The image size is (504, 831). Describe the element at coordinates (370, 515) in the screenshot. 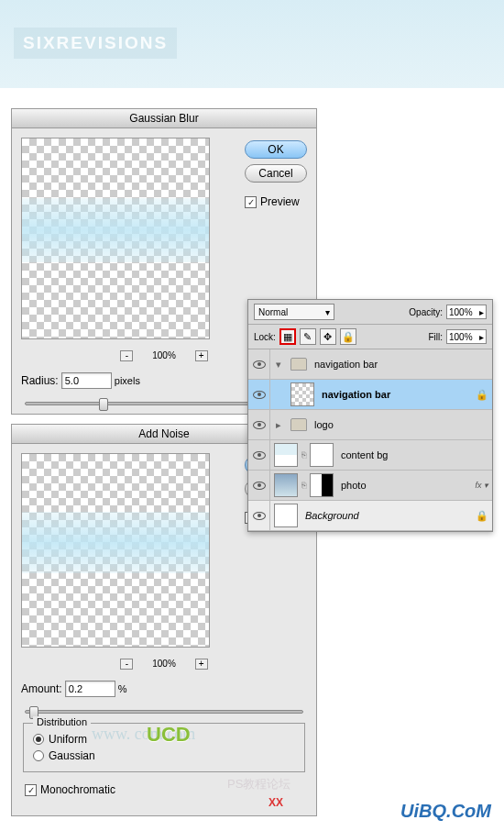

I see `layer-row: Background 🔒` at that location.